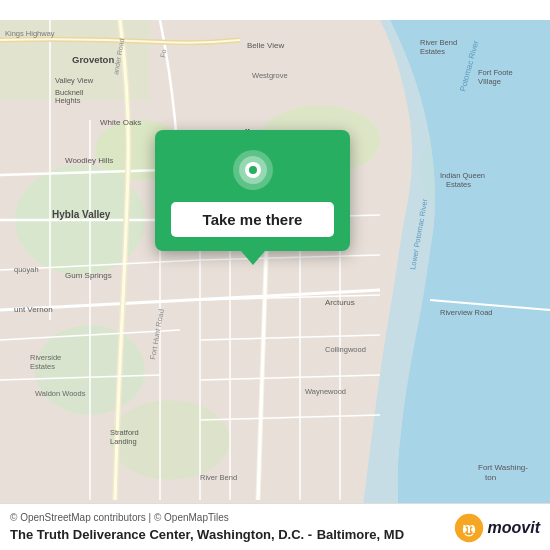  Describe the element at coordinates (266, 46) in the screenshot. I see `svg-text: Belle View` at that location.